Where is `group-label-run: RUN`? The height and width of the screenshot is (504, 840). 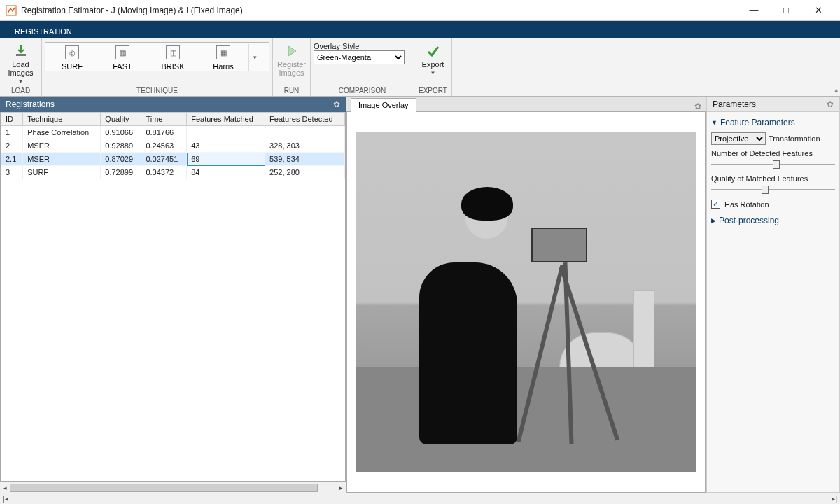 group-label-run: RUN is located at coordinates (291, 91).